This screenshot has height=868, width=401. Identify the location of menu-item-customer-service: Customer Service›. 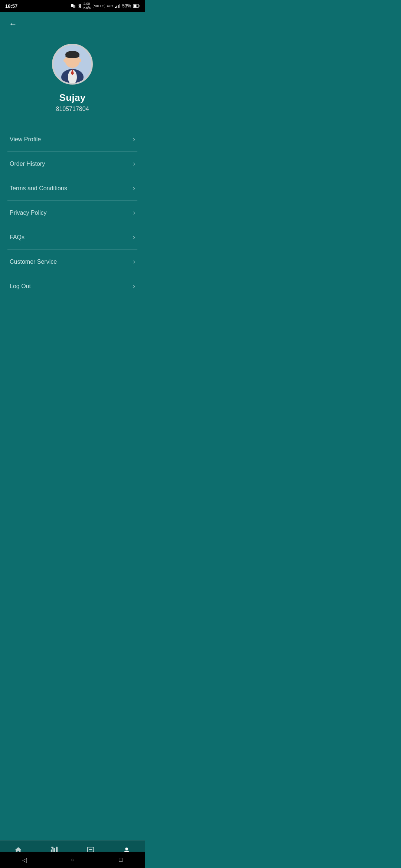
(72, 262).